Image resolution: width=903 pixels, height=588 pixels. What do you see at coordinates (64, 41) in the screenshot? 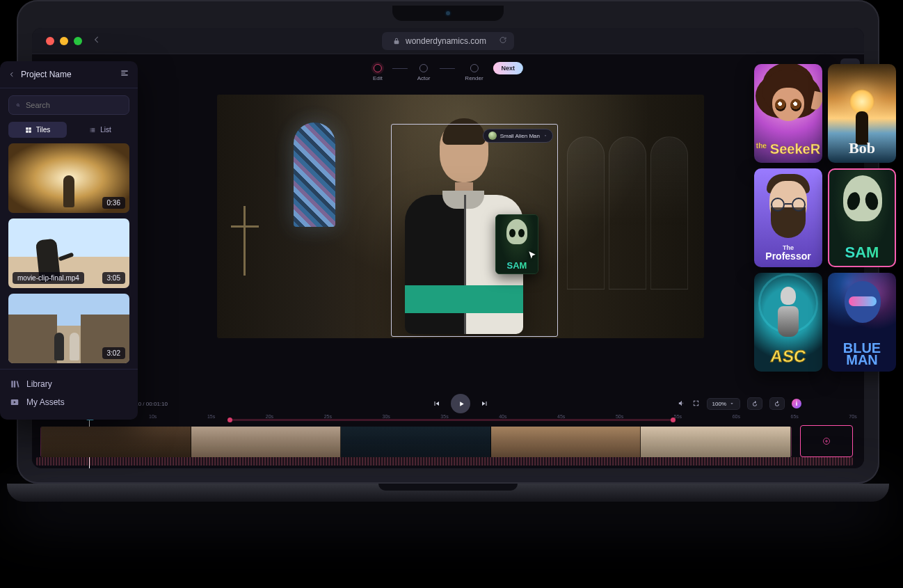
I see `window-traffic-lights` at bounding box center [64, 41].